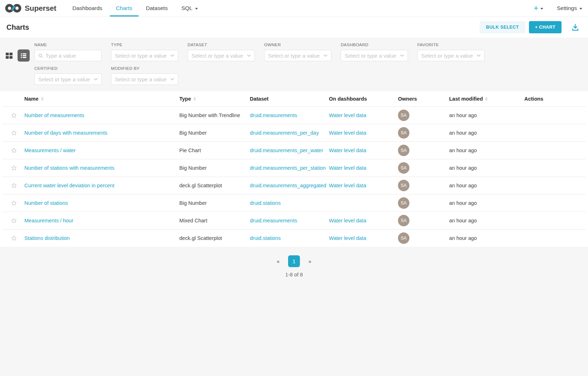 This screenshot has height=376, width=588. What do you see at coordinates (157, 8) in the screenshot?
I see `nav-item-datasets: Datasets` at bounding box center [157, 8].